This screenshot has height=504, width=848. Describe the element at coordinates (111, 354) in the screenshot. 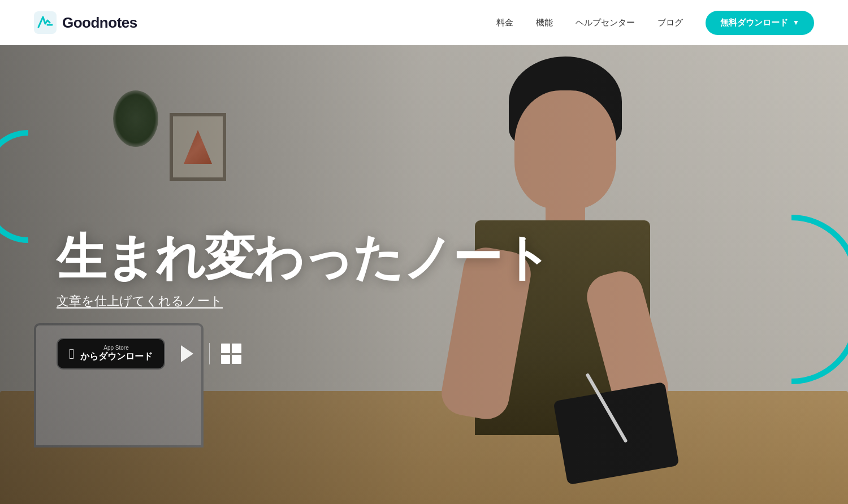

I see `appstore-button:  App Store からダウンロード` at that location.